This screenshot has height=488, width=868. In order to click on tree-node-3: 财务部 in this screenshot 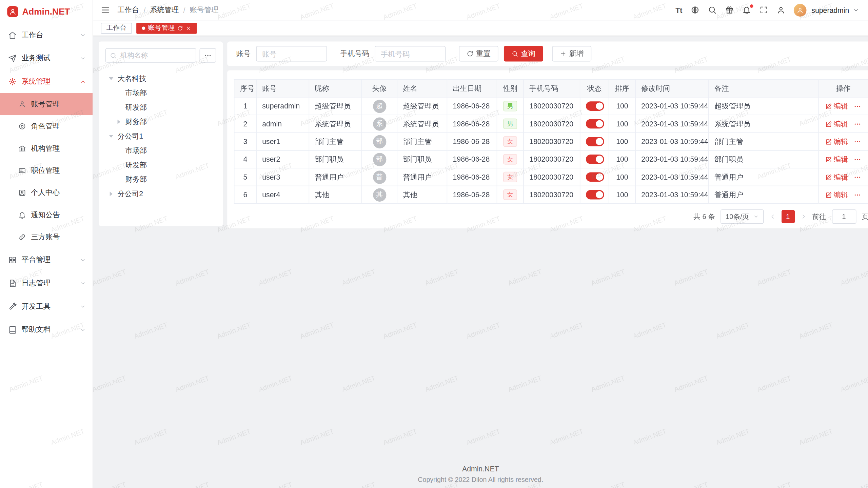, I will do `click(161, 122)`.